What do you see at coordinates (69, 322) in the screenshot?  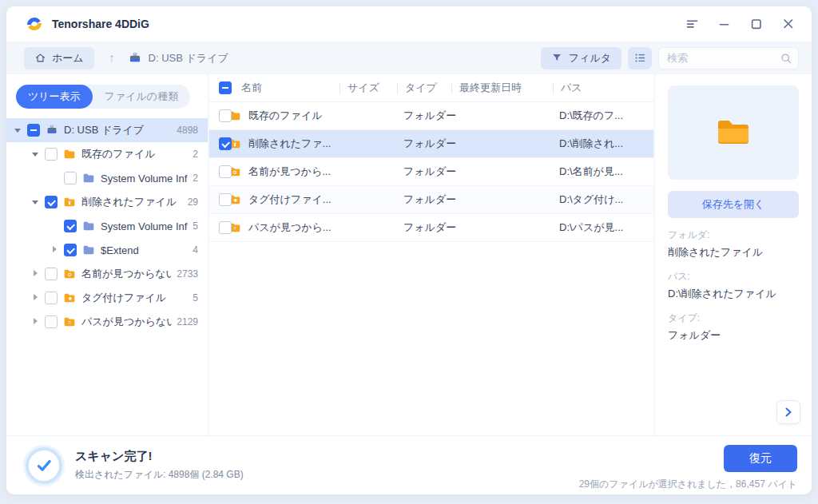 I see `folder-lines-icon` at bounding box center [69, 322].